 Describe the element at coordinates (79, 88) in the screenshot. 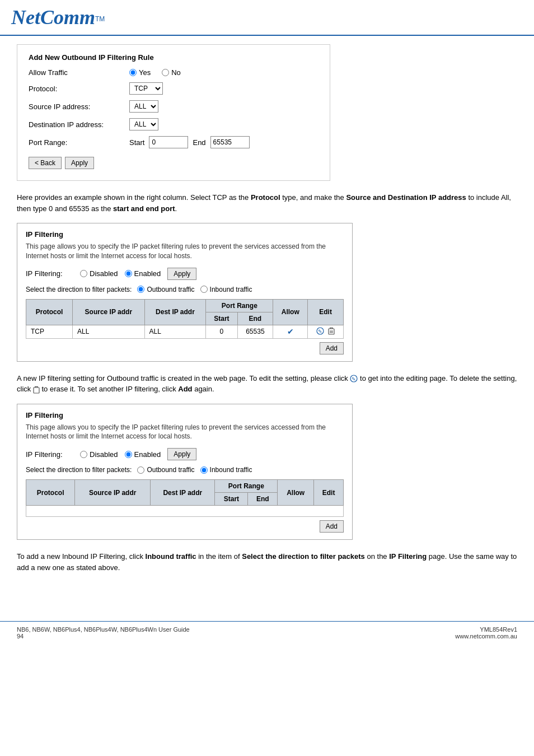

I see `protocol-label: Protocol:` at that location.